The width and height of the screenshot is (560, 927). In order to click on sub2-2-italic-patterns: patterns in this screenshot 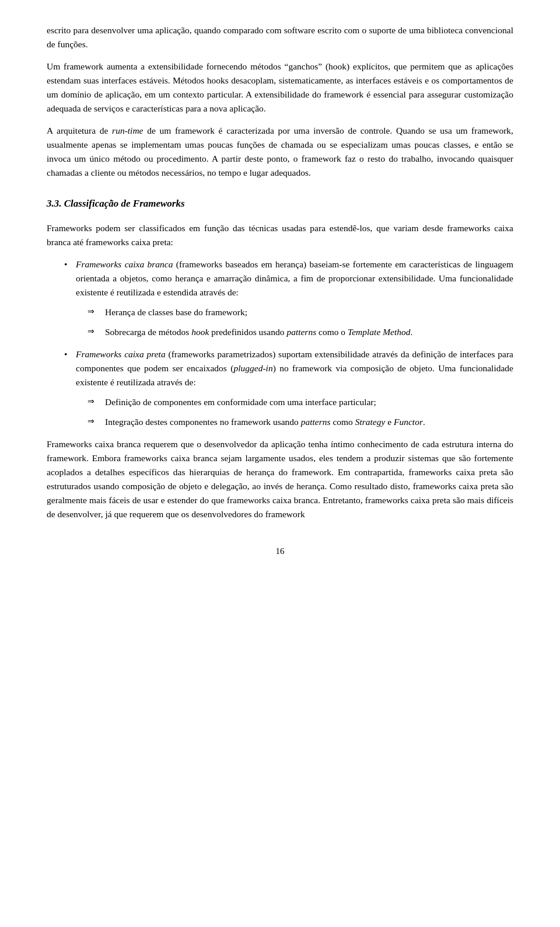, I will do `click(316, 421)`.